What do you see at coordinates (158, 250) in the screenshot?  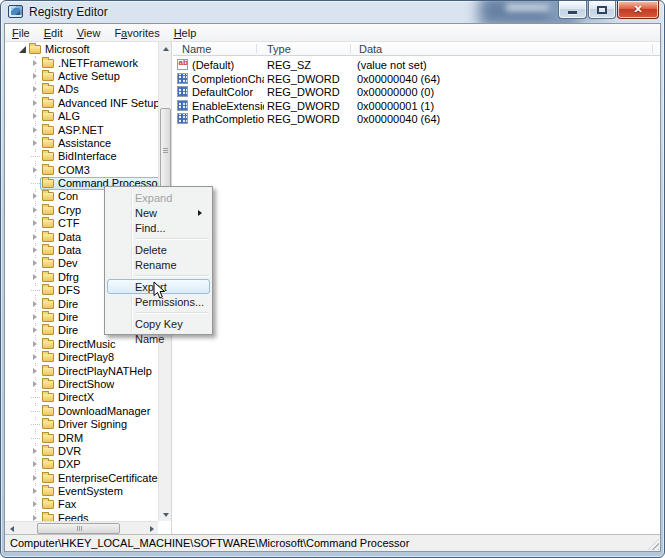 I see `context-menu-item: Delete` at bounding box center [158, 250].